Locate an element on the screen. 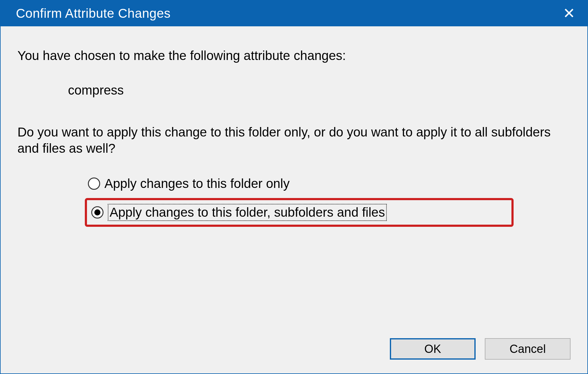 Image resolution: width=588 pixels, height=374 pixels. radio-selected-dot-icon is located at coordinates (97, 212).